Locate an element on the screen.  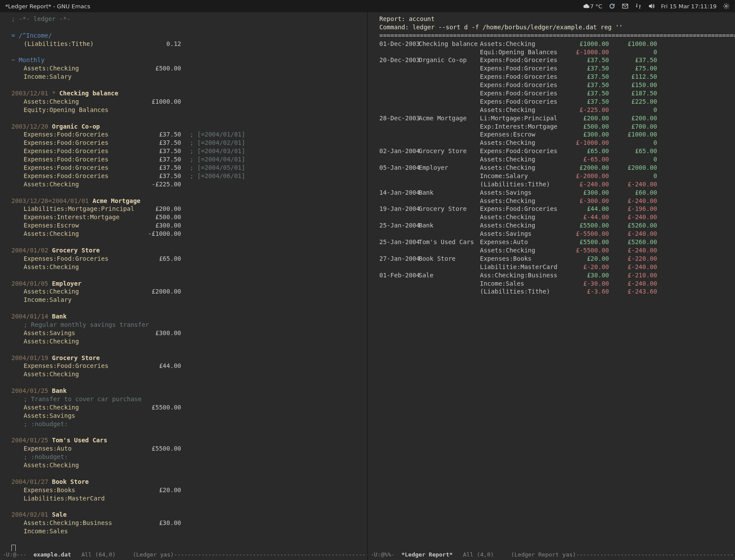
posting-line: Assets:Checking-£225.00 is located at coordinates (186, 185).